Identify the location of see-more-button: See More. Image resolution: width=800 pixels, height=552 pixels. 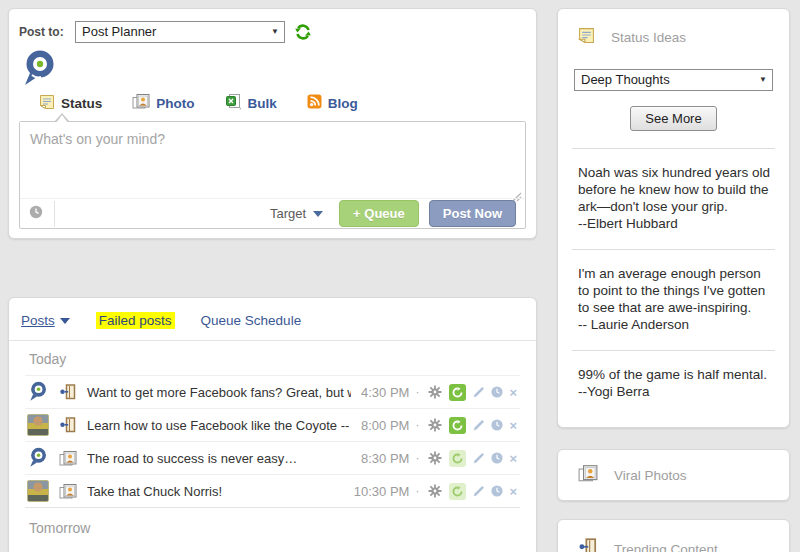
(673, 118).